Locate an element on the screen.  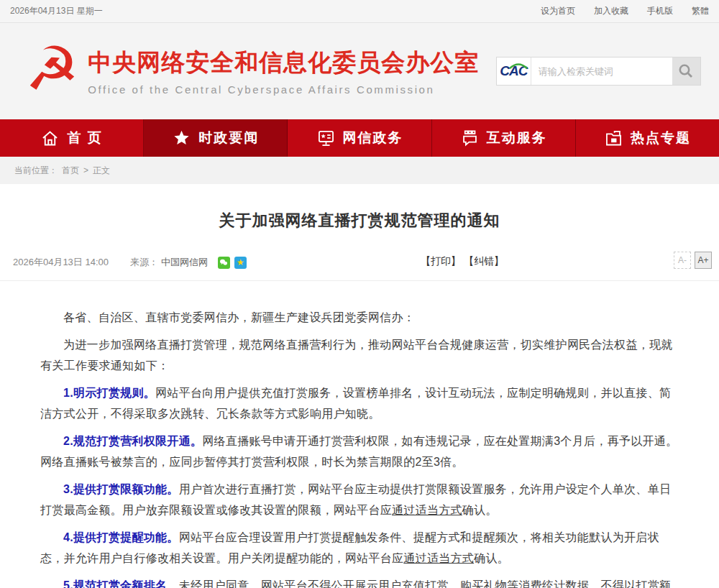
set-homepage-link: 设为首页 is located at coordinates (558, 12).